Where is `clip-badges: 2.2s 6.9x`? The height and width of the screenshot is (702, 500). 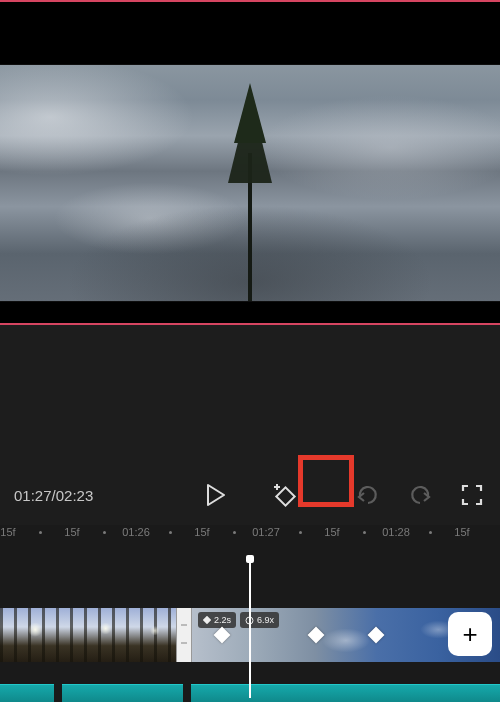 clip-badges: 2.2s 6.9x is located at coordinates (238, 620).